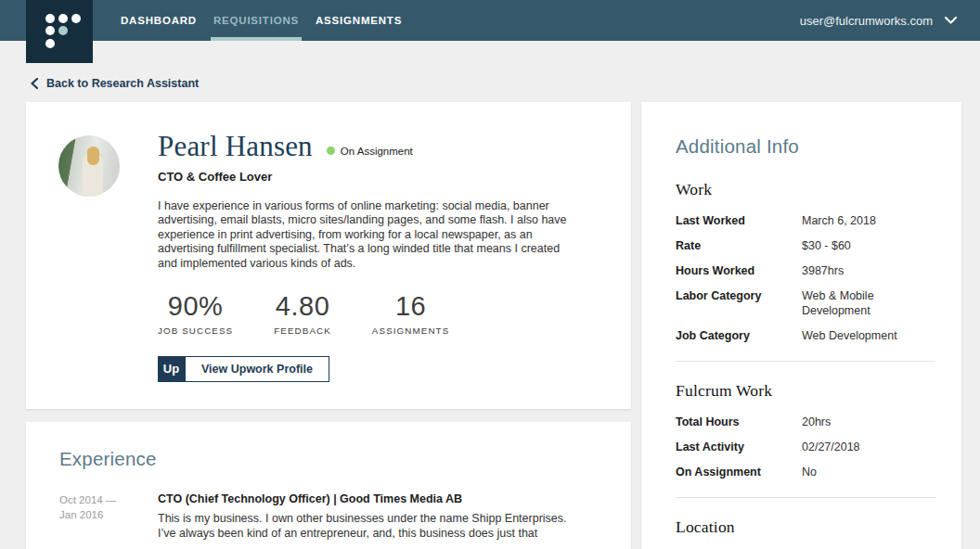 The width and height of the screenshot is (980, 549). Describe the element at coordinates (806, 391) in the screenshot. I see `section-title-fulcrum-work: Fulcrum Work` at that location.